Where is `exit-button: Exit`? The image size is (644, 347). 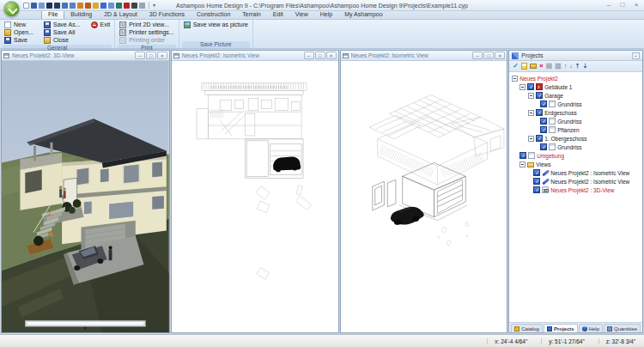 exit-button: Exit is located at coordinates (101, 24).